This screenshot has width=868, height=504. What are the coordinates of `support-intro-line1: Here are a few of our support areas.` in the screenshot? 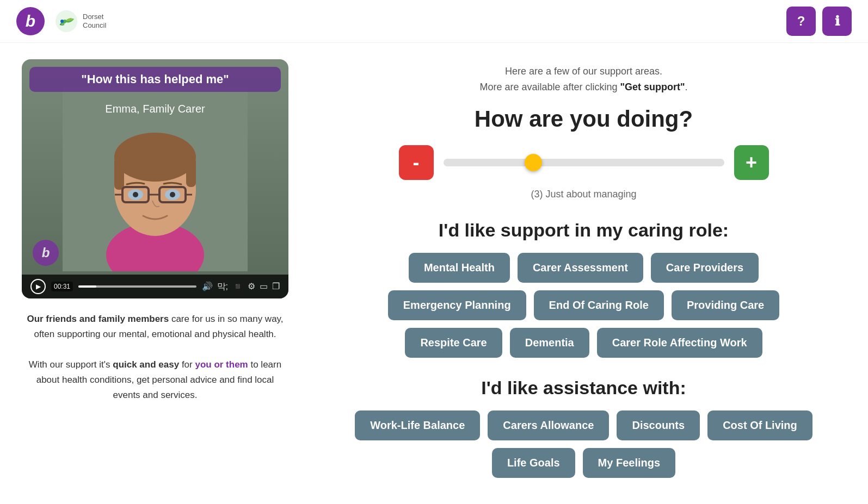 It's located at (583, 72).